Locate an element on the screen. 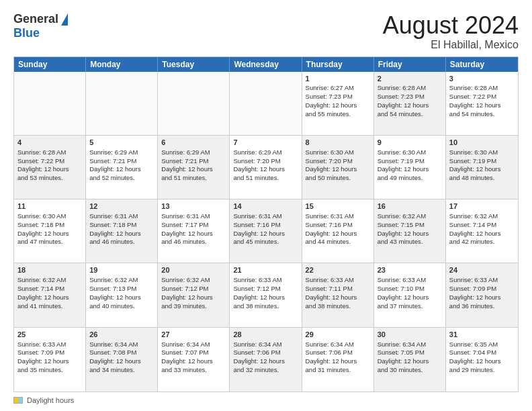 The image size is (532, 411). logo-triangle-icon is located at coordinates (64, 19).